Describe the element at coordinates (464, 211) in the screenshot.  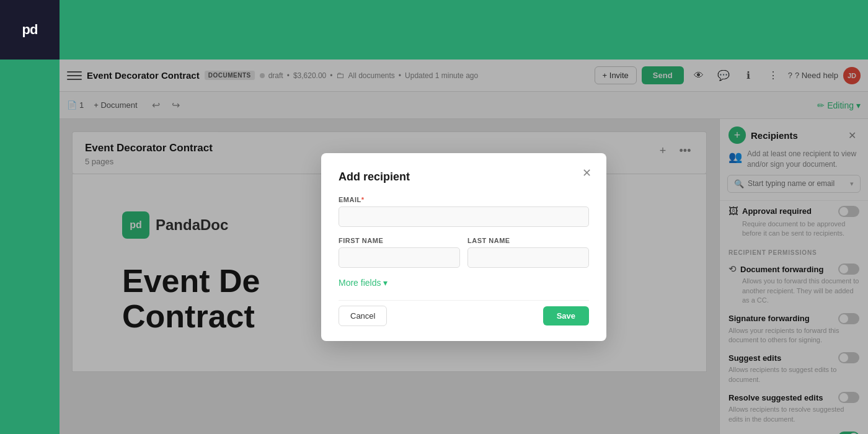
I see `email-form-group: EMAIL*` at that location.